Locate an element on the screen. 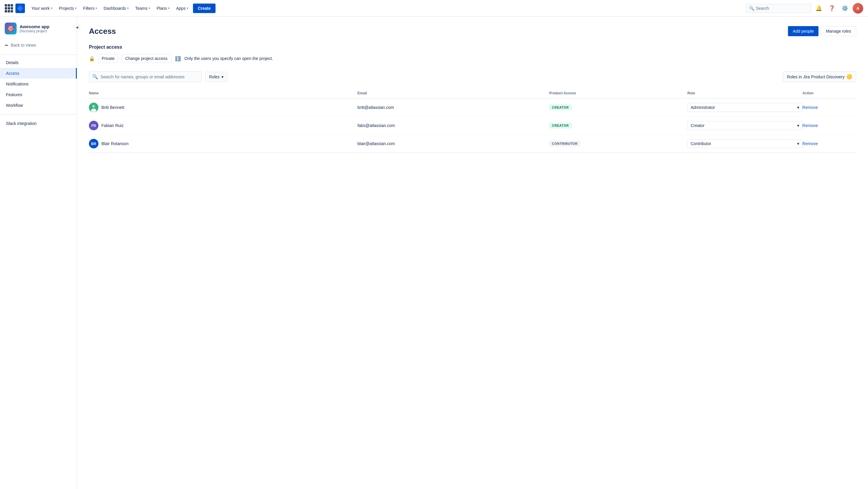  role-value: Contributor is located at coordinates (701, 144).